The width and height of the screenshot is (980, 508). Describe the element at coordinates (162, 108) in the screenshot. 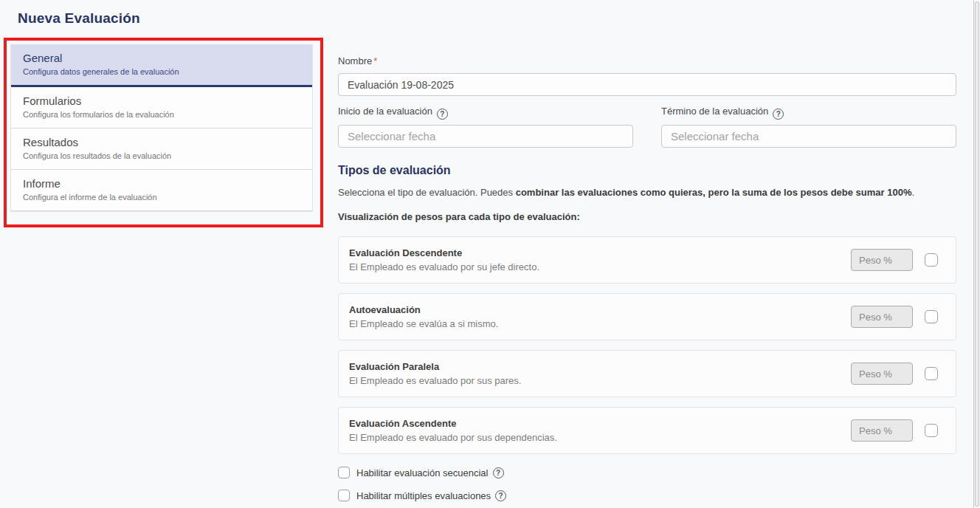

I see `step-formularios: Formularios Configura los formularios de…` at that location.